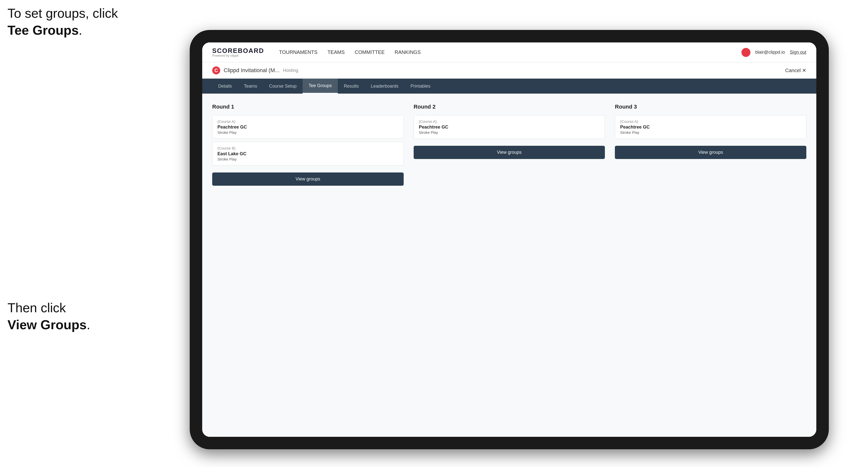 The image size is (868, 467). What do you see at coordinates (308, 148) in the screenshot?
I see `round-1-course-b-label: (Course B)` at bounding box center [308, 148].